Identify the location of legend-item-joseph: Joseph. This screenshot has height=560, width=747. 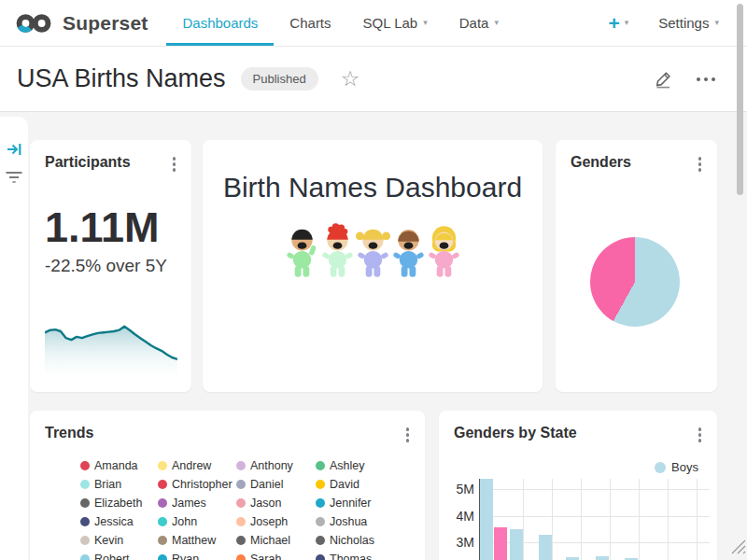
(261, 522).